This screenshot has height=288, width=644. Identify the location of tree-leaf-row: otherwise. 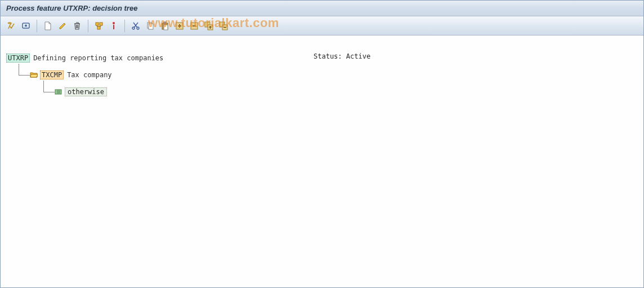
(338, 92).